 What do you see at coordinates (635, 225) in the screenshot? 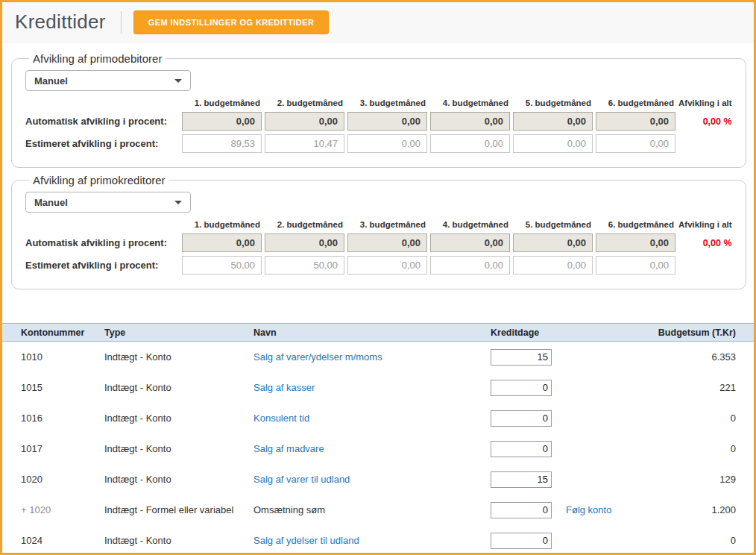
I see `month-header: 6. budgetmåned` at bounding box center [635, 225].